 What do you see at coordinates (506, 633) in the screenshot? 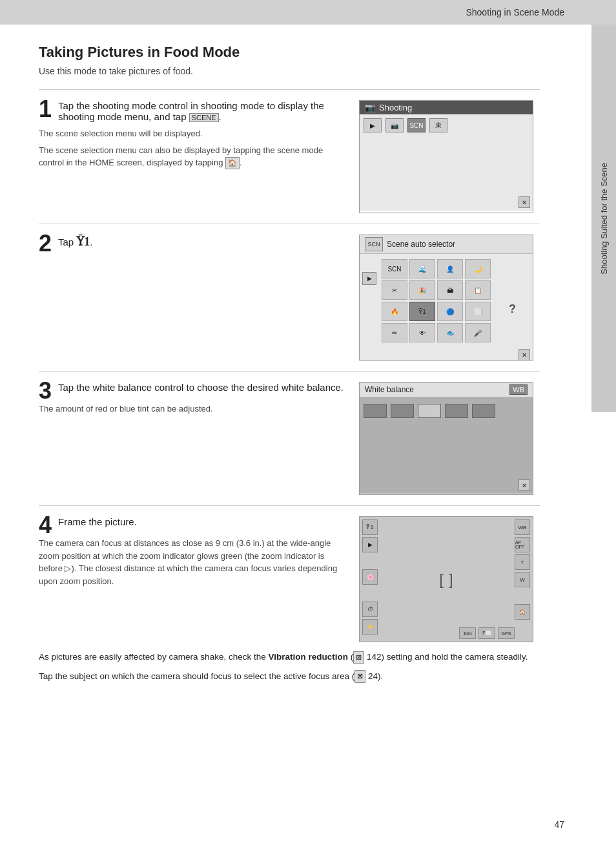
I see `cam4-gps-icon: GPS` at bounding box center [506, 633].